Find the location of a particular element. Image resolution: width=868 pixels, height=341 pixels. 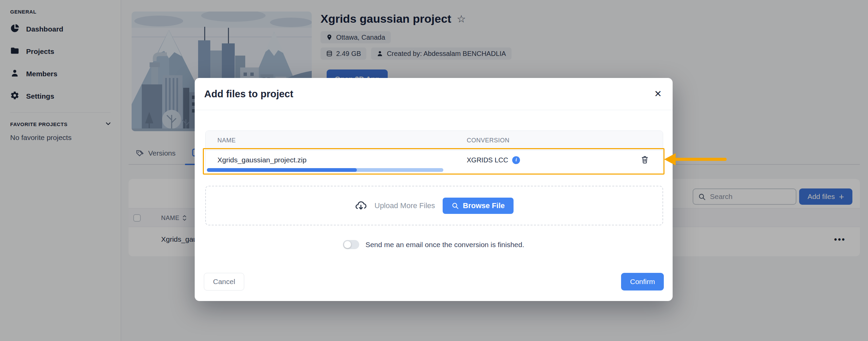

modal-header: Add files to project ✕ is located at coordinates (433, 94).